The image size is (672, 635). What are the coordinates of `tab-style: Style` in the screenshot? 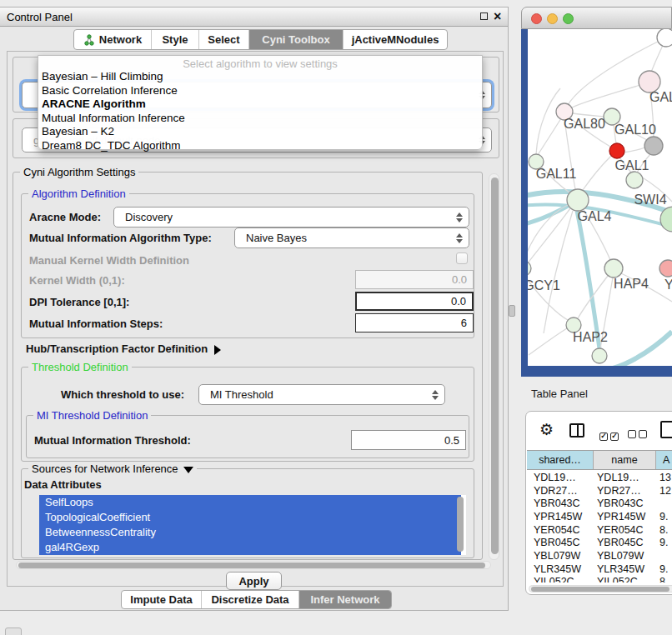 It's located at (175, 40).